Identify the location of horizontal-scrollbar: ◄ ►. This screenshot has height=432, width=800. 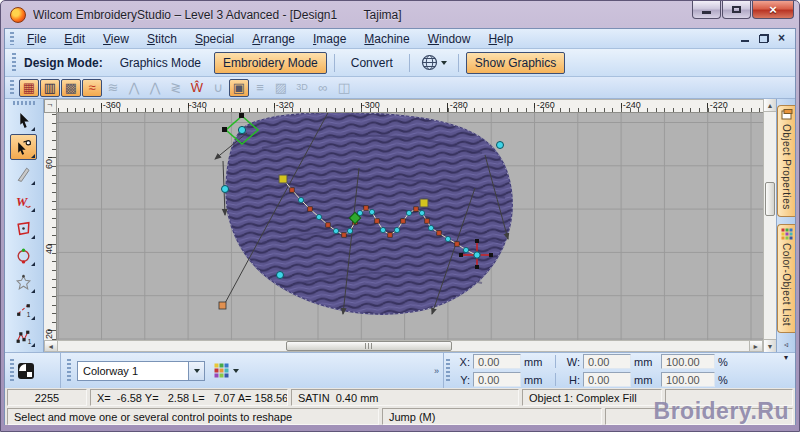
(404, 346).